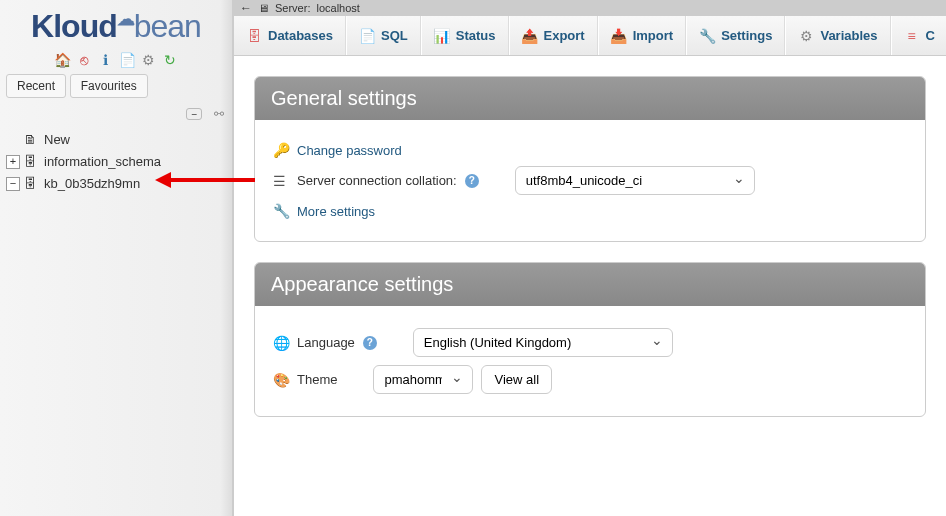  What do you see at coordinates (105, 60) in the screenshot?
I see `docs-icon: ℹ` at bounding box center [105, 60].